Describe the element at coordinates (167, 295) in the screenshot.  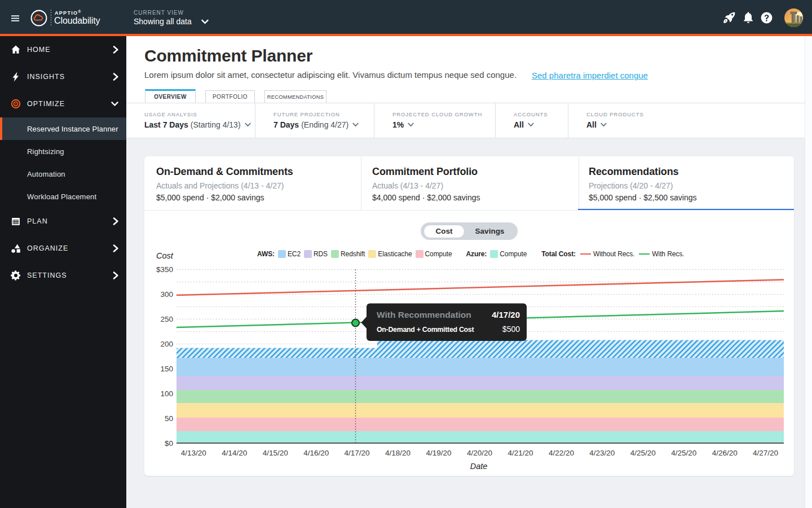
I see `svg-text: 300` at that location.